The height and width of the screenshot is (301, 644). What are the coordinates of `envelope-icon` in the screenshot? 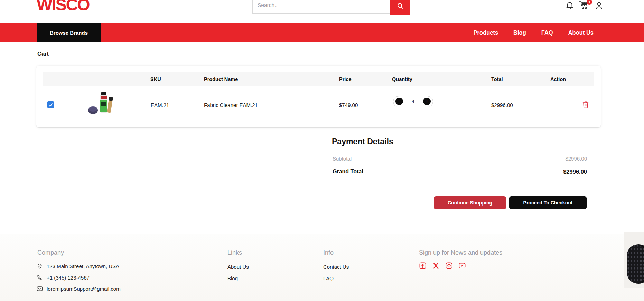 It's located at (40, 289).